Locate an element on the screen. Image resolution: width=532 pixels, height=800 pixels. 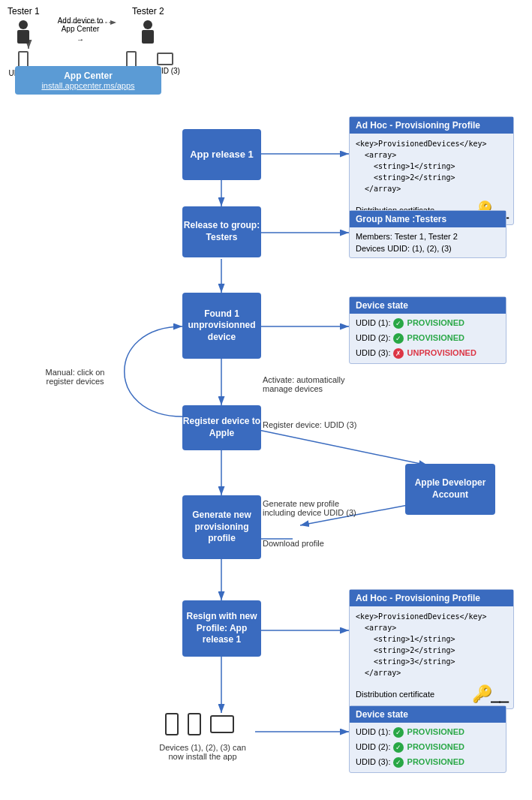
device-phone1 is located at coordinates (23, 59).